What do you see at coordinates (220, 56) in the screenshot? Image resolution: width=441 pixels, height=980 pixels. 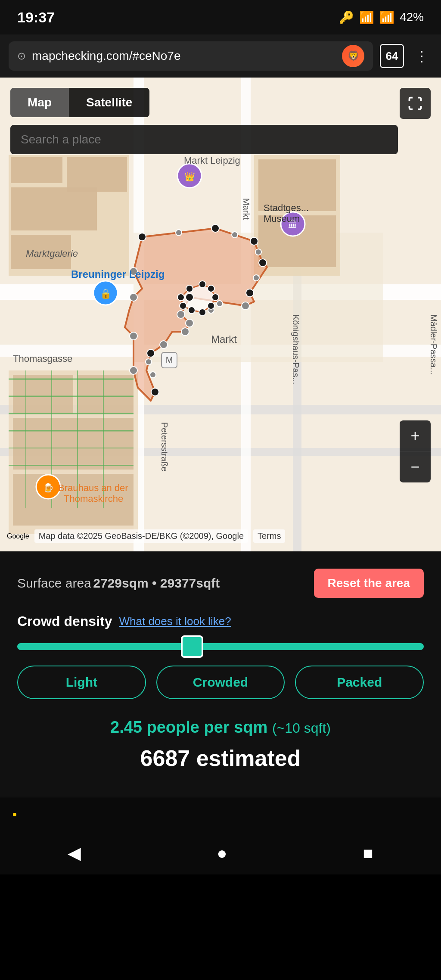 I see `browser-bar: ⊙ mapchecking.com/#ceNo7e 🦁 64 ⋮` at bounding box center [220, 56].